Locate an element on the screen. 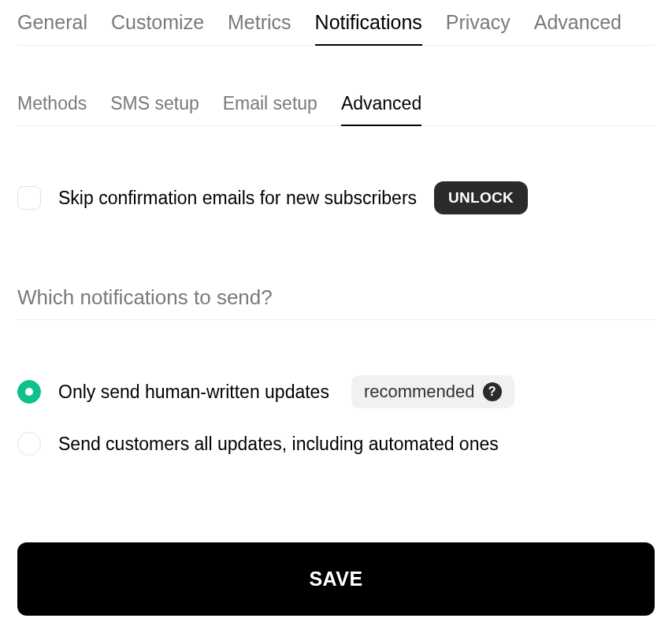  unlock-button: UNLOCK is located at coordinates (481, 198).